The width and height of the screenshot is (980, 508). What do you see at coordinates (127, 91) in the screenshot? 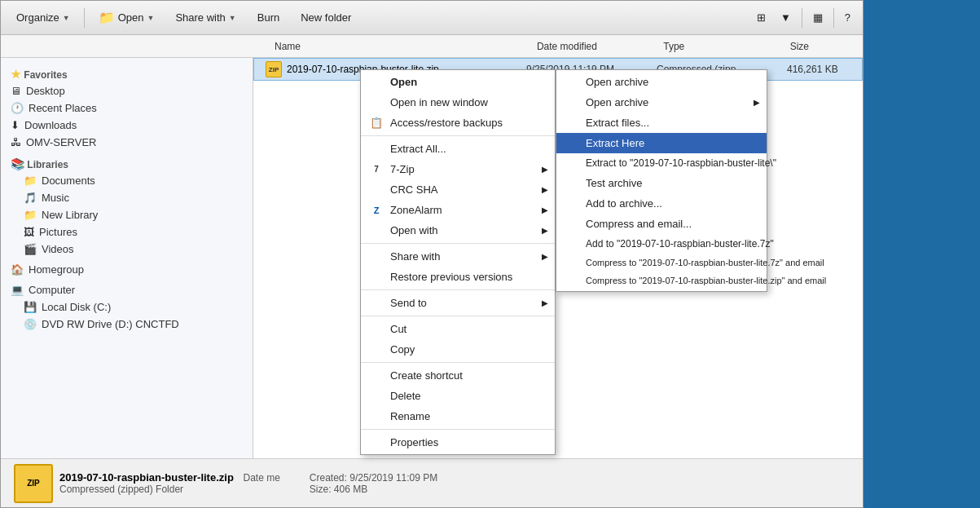
I see `sidebar-item-desktop: 🖥 Desktop` at bounding box center [127, 91].